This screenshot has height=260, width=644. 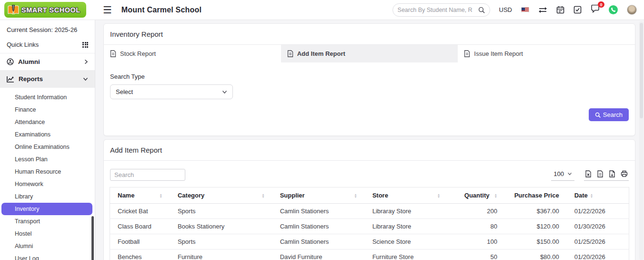 I want to click on sidebar-group-reports: Reports, so click(x=48, y=79).